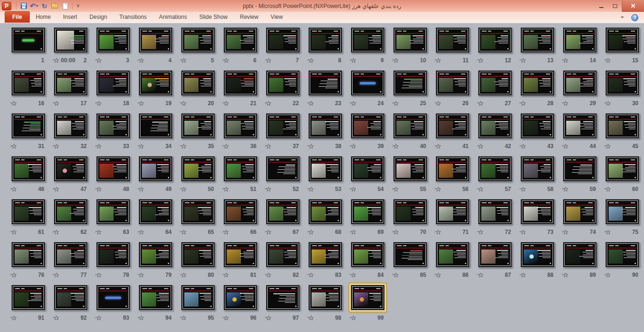  Describe the element at coordinates (44, 6) in the screenshot. I see `redo-icon: ↻` at that location.